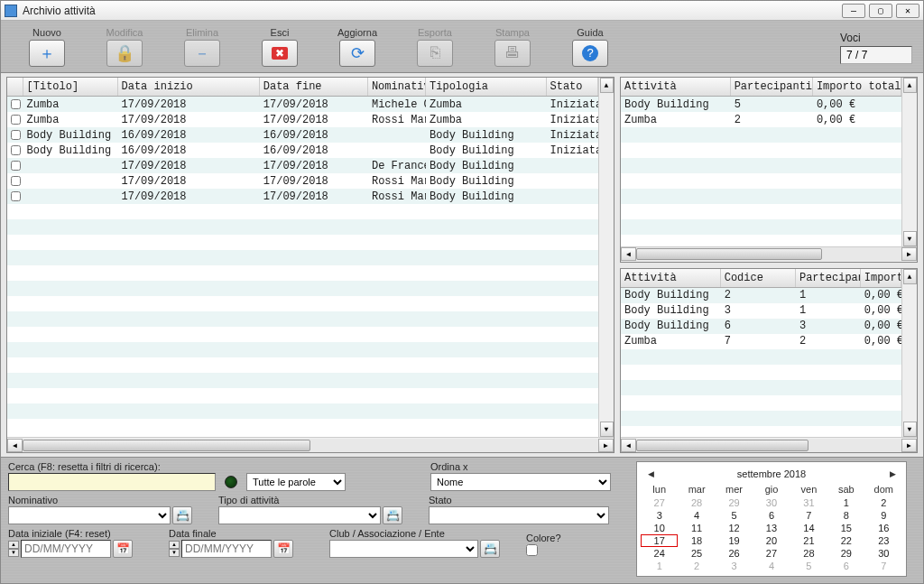 Image resolution: width=924 pixels, height=584 pixels. What do you see at coordinates (189, 87) in the screenshot?
I see `col-data-inizio: Data inizio` at bounding box center [189, 87].